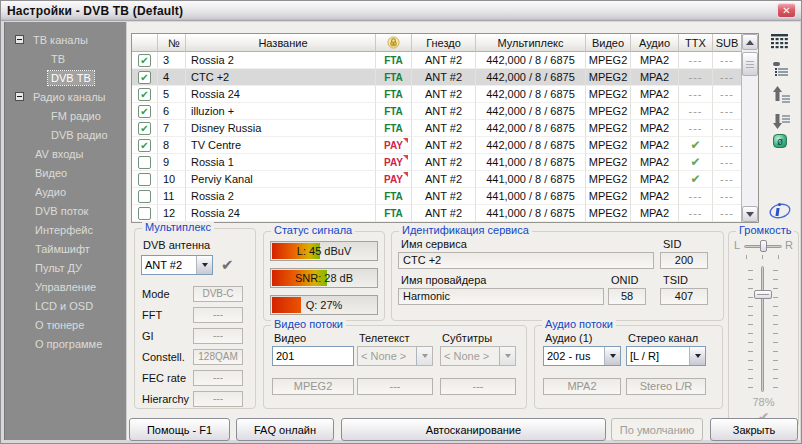  What do you see at coordinates (750, 128) in the screenshot?
I see `table-scrollbar` at bounding box center [750, 128].